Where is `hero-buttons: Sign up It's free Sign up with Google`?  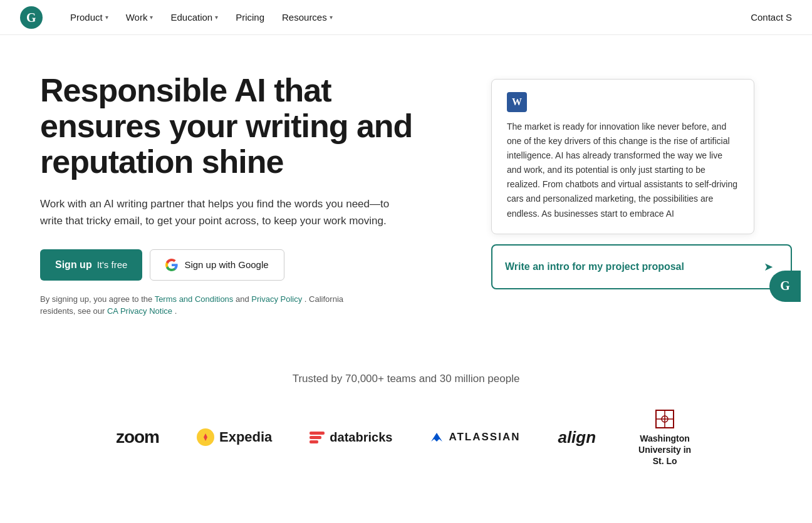 hero-buttons: Sign up It's free Sign up with Google is located at coordinates (247, 265).